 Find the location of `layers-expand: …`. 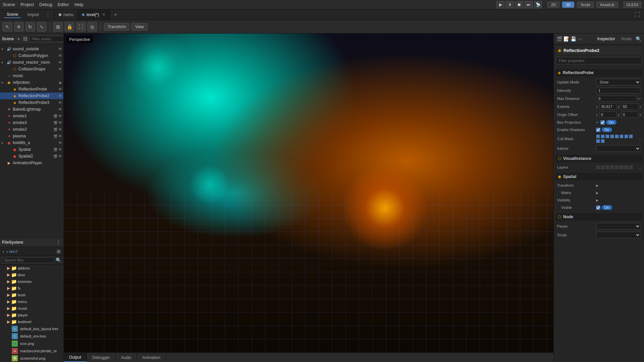

layers-expand: … is located at coordinates (641, 167).